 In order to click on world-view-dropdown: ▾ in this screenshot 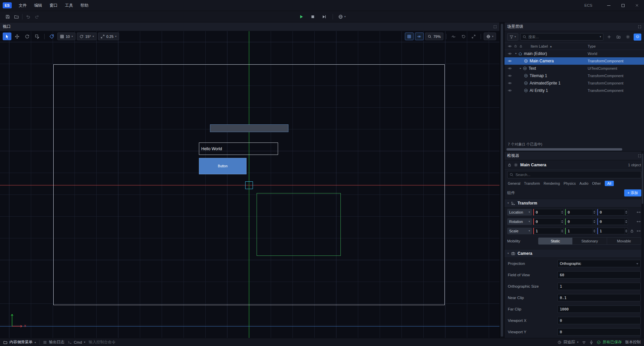, I will do `click(490, 36)`.